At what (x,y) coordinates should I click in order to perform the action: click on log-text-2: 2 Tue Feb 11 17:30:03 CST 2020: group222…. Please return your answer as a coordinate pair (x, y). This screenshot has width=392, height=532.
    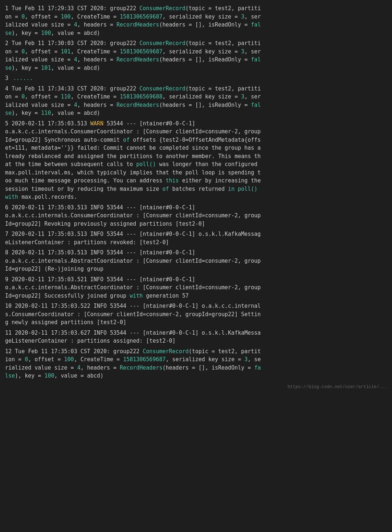
    Looking at the image, I should click on (196, 56).